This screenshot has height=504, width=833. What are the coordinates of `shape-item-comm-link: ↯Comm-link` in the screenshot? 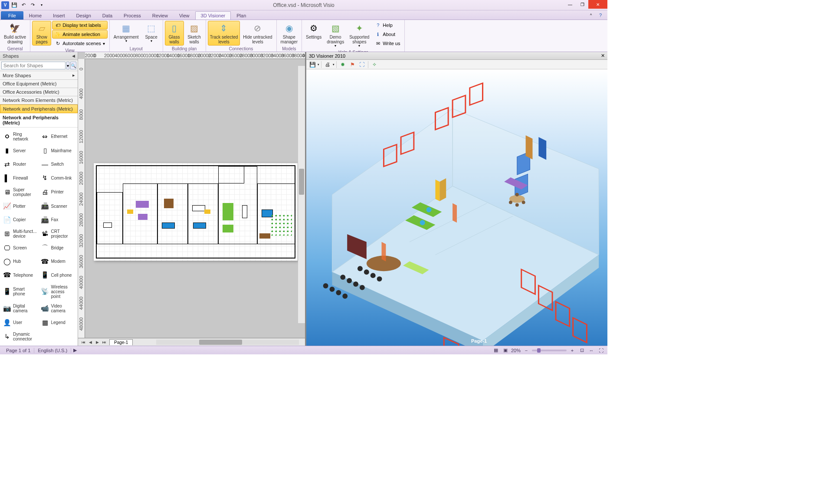 It's located at (58, 178).